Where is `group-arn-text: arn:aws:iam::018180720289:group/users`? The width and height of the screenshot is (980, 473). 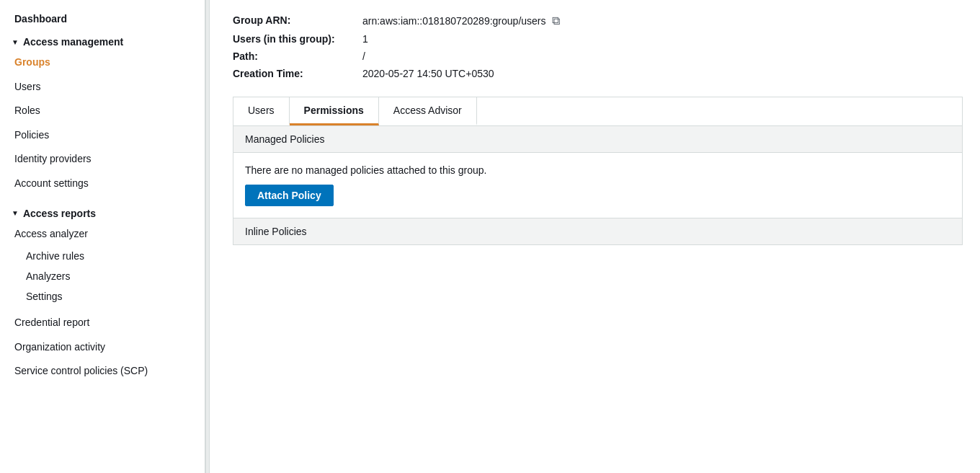 group-arn-text: arn:aws:iam::018180720289:group/users is located at coordinates (454, 21).